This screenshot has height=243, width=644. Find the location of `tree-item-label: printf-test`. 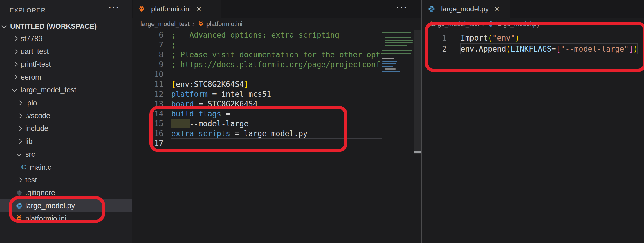

tree-item-label: printf-test is located at coordinates (36, 64).